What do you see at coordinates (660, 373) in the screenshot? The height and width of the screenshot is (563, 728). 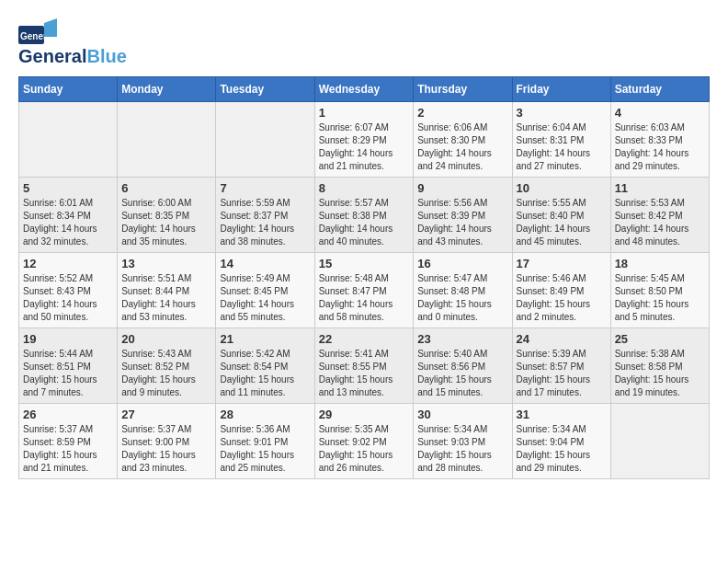 I see `day-info: Sunrise: 5:38 AMSunset: 8:58 PMDaylight:…` at bounding box center [660, 373].